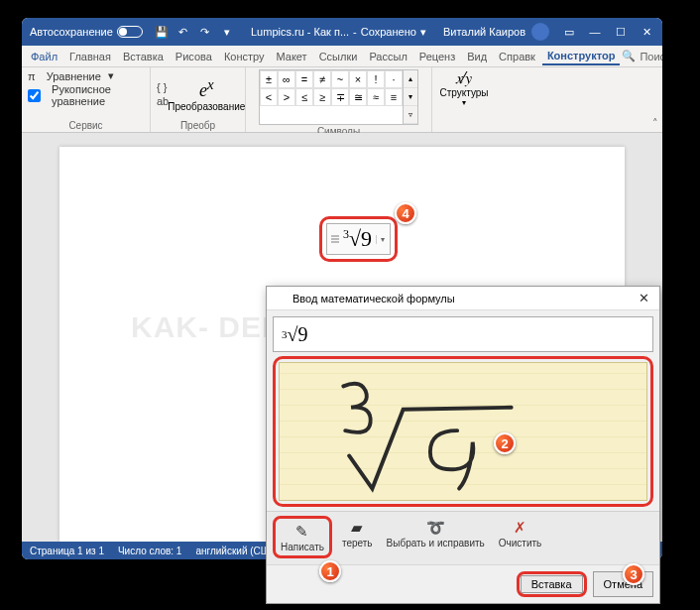 The image size is (700, 610). Describe the element at coordinates (496, 32) in the screenshot. I see `user-area: Виталий Каиров` at that location.